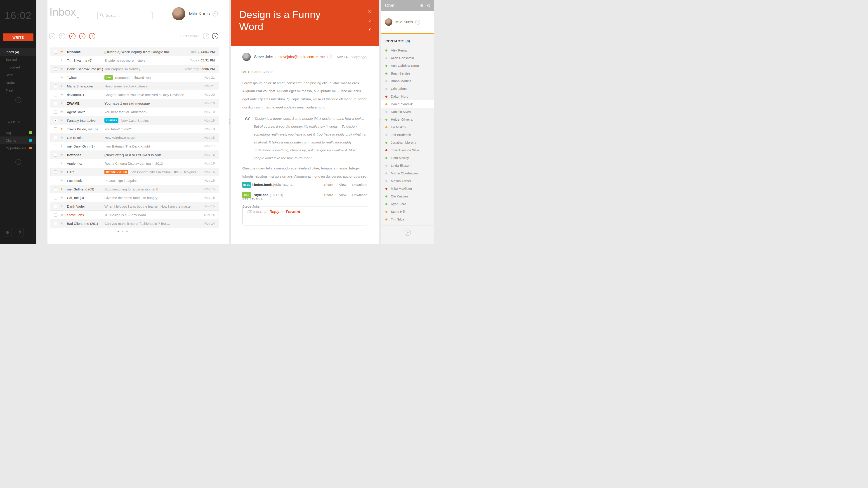 The image size is (868, 488). I want to click on logout-button, so click(19, 232).